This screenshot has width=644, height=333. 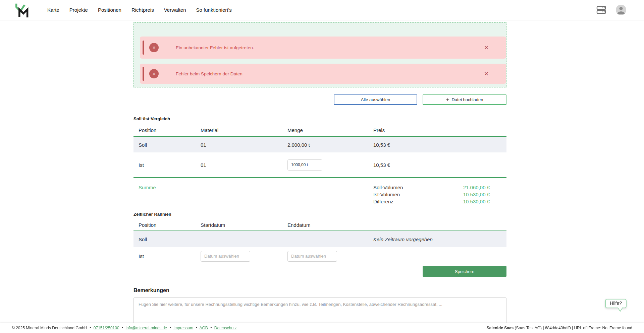 What do you see at coordinates (124, 328) in the screenshot?
I see `footer-left: © 2025 Mineral Minds Deutschland GmbH • …` at bounding box center [124, 328].